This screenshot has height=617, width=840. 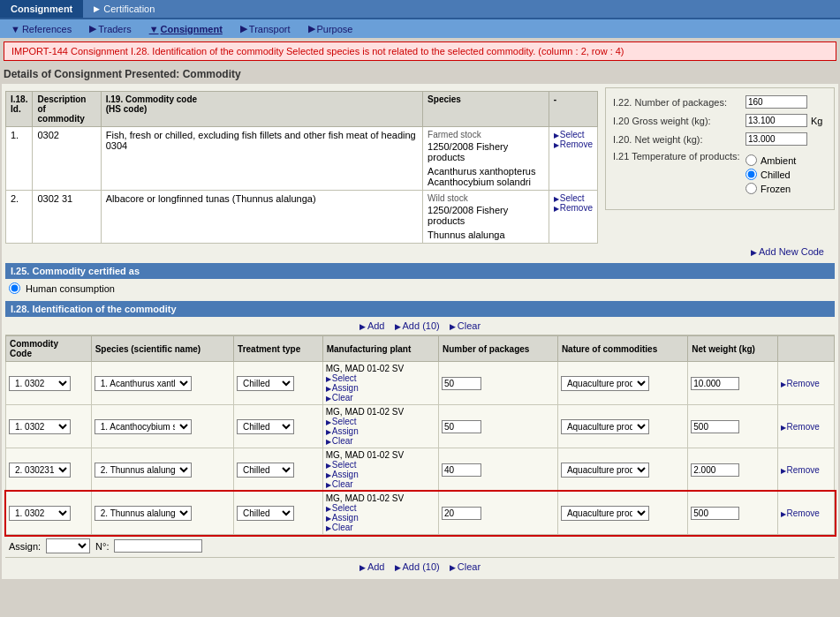 I want to click on i28-row3-plant-assign-link: Assign, so click(x=381, y=517).